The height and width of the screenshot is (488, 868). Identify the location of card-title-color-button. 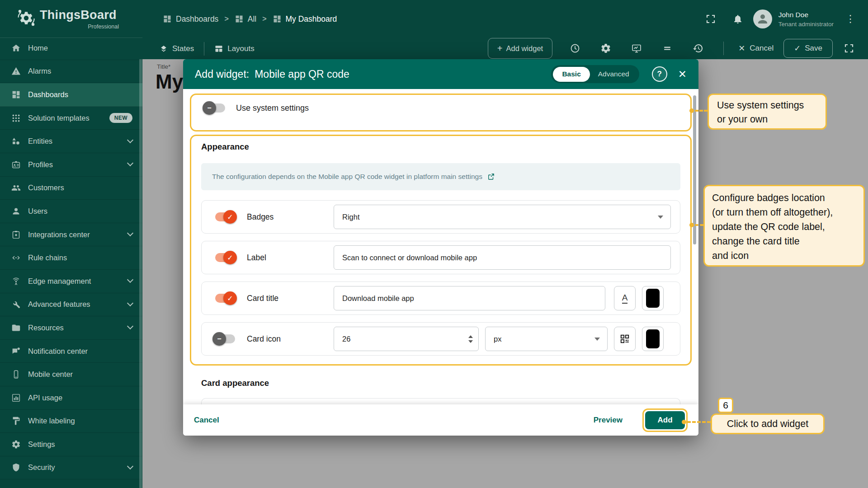
(653, 298).